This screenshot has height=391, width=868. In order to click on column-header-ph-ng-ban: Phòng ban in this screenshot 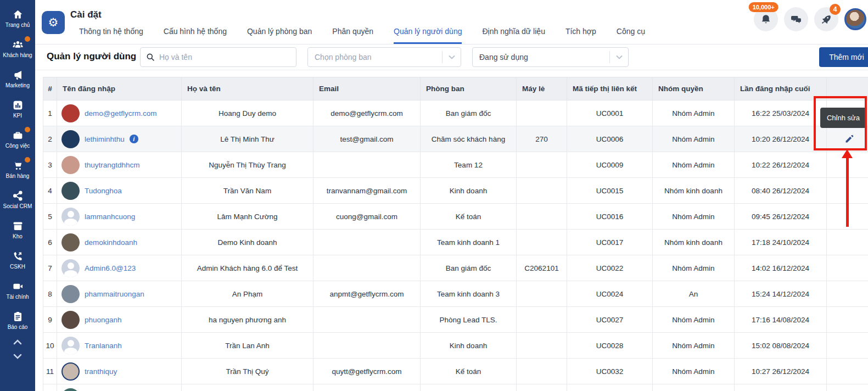, I will do `click(469, 89)`.